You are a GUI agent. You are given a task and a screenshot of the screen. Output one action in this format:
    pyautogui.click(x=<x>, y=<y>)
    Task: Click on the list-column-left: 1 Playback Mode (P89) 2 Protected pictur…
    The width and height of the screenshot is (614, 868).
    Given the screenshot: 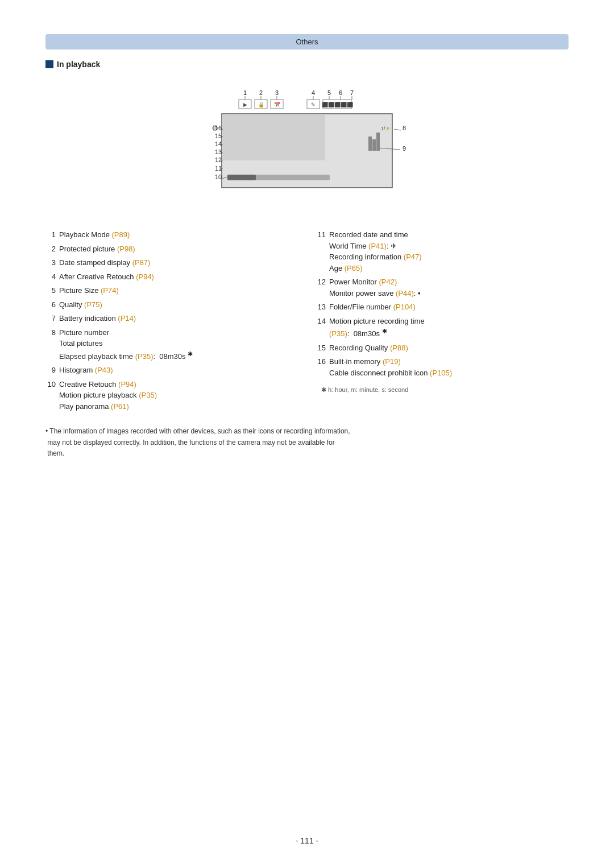 What is the action you would take?
    pyautogui.click(x=172, y=322)
    